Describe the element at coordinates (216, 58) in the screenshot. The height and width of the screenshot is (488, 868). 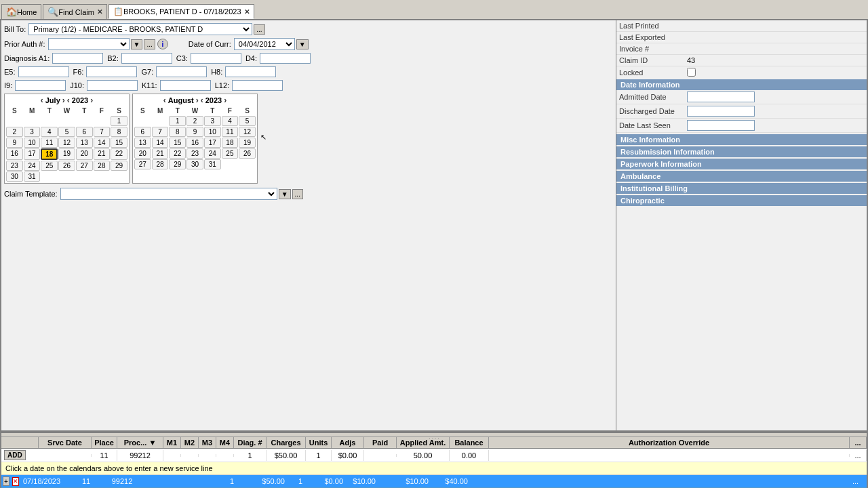
I see `diag-c3-input` at that location.